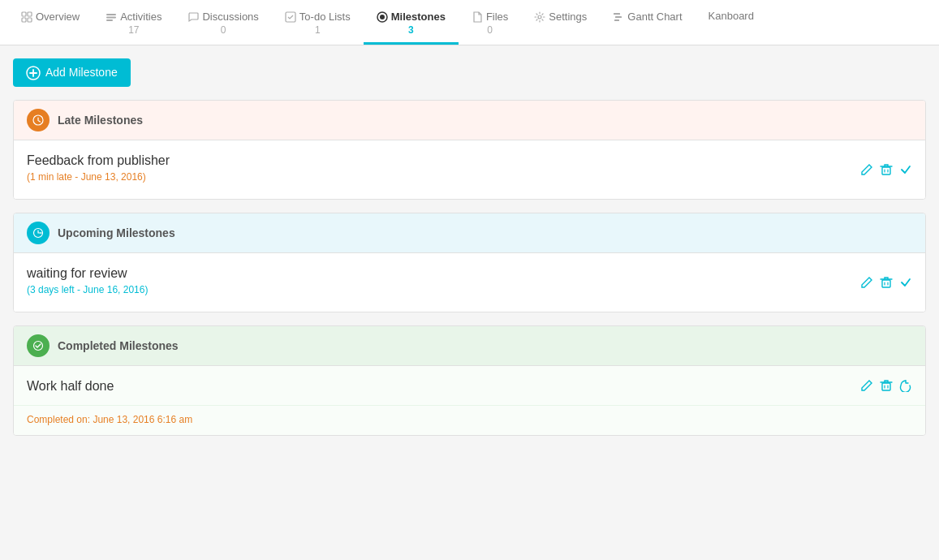  What do you see at coordinates (133, 23) in the screenshot?
I see `tab-activities: Activities 17` at bounding box center [133, 23].